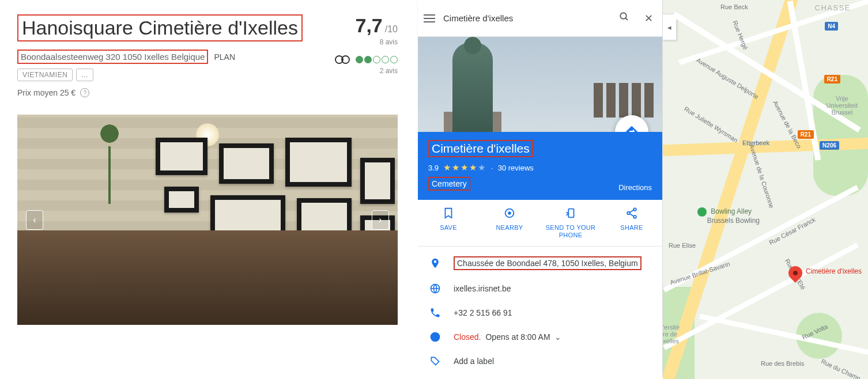 This screenshot has width=868, height=379. I want to click on address-row: Chaussée de Boondael 478, 1050 Ixelles, …, so click(540, 263).